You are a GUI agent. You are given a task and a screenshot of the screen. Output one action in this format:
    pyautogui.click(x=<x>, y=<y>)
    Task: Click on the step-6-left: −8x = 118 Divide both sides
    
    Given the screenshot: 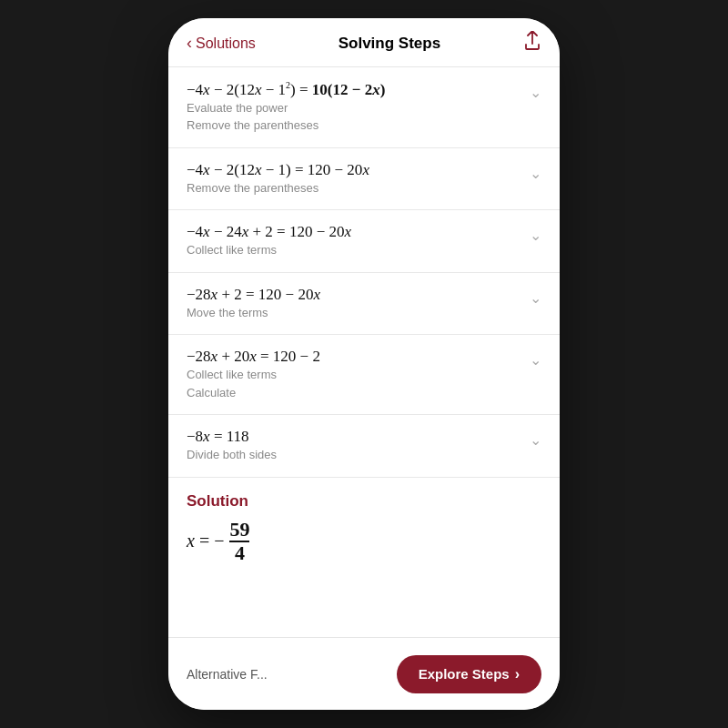 What is the action you would take?
    pyautogui.click(x=353, y=446)
    